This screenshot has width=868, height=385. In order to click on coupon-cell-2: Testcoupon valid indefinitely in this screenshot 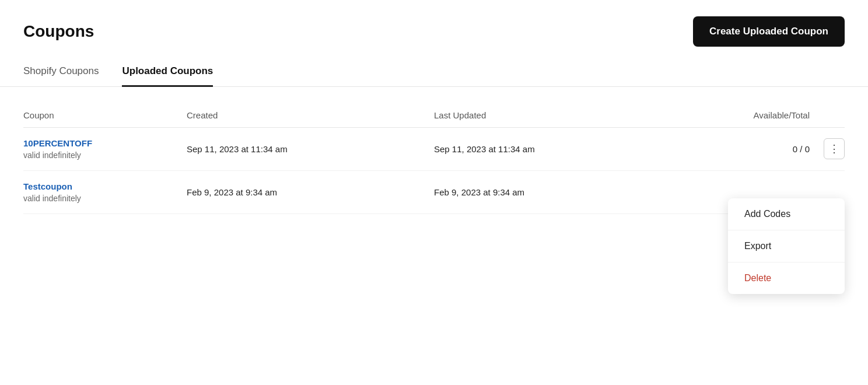, I will do `click(105, 192)`.